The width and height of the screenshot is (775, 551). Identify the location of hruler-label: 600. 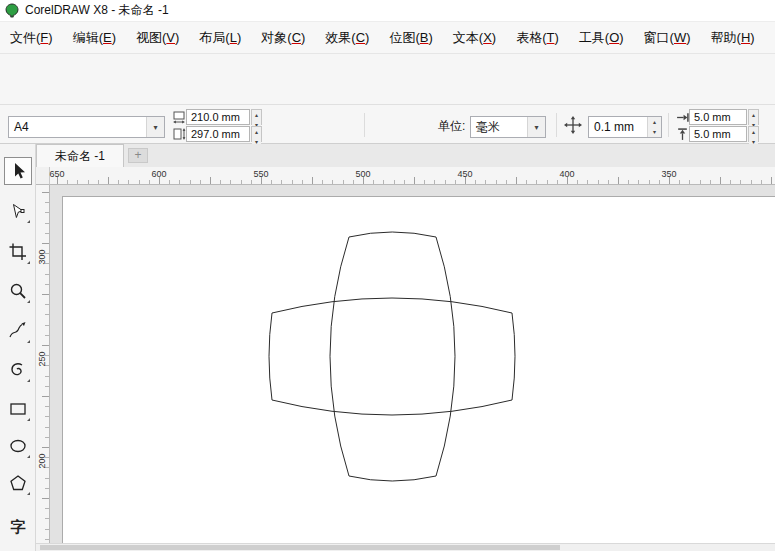
(158, 174).